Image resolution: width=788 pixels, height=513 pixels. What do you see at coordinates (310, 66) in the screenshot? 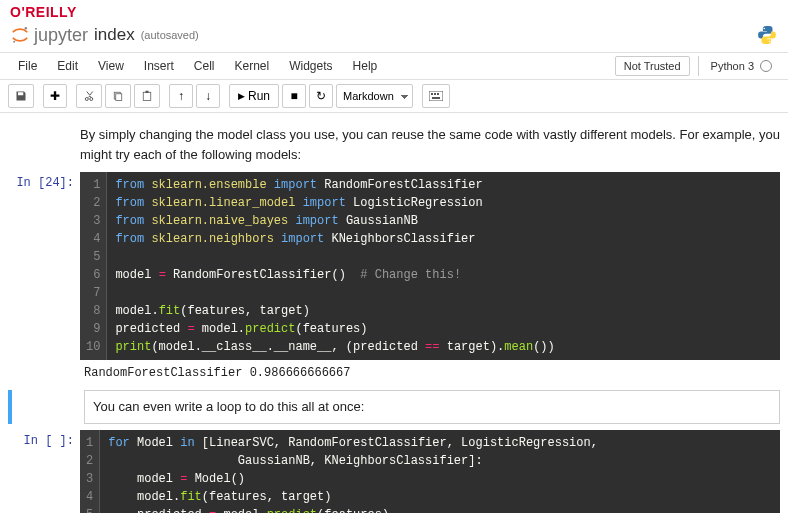
I see `menu-widgets: Widgets` at bounding box center [310, 66].